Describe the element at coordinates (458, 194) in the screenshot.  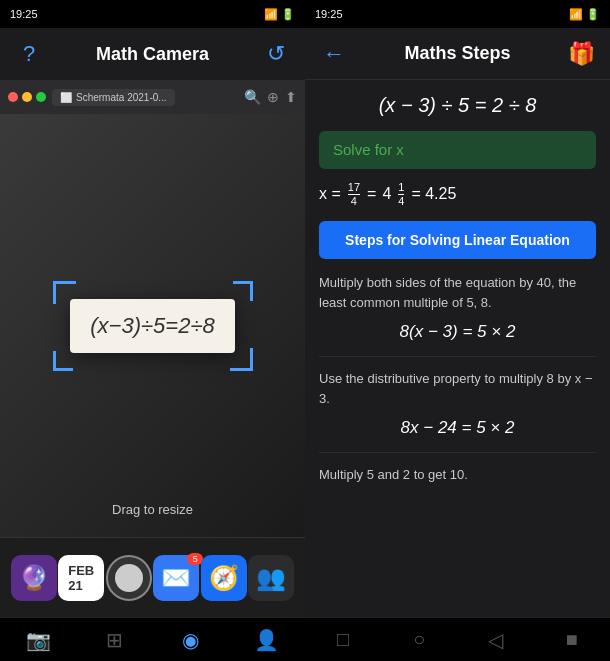
I see `solution-row: x = 17 4 = 4 1 4 = 4.25` at that location.